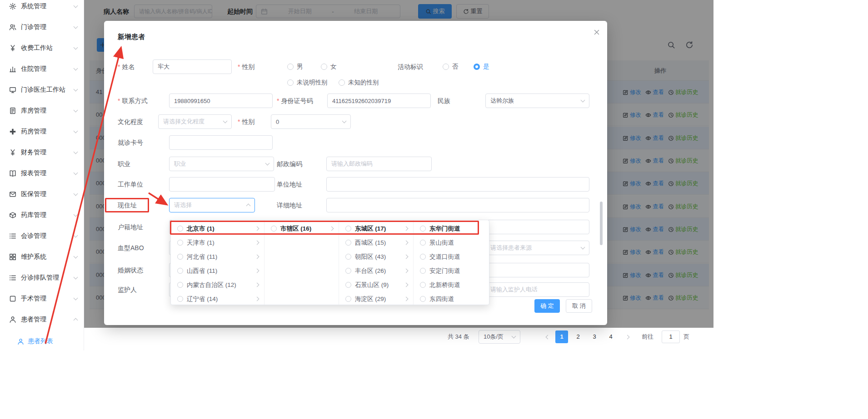 This screenshot has width=868, height=419. What do you see at coordinates (379, 101) in the screenshot?
I see `id-number-input: 411625192602039719` at bounding box center [379, 101].